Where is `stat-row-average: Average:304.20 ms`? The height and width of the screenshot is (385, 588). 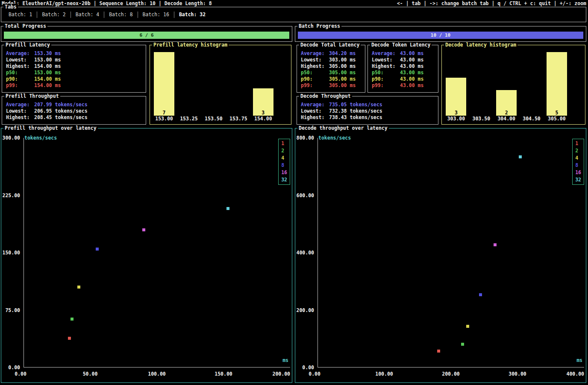
stat-row-average: Average:304.20 ms is located at coordinates (332, 54).